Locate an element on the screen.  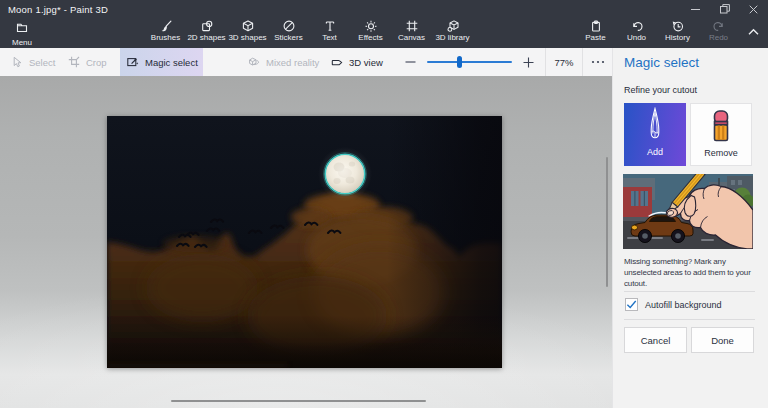
add-button: Add is located at coordinates (655, 134).